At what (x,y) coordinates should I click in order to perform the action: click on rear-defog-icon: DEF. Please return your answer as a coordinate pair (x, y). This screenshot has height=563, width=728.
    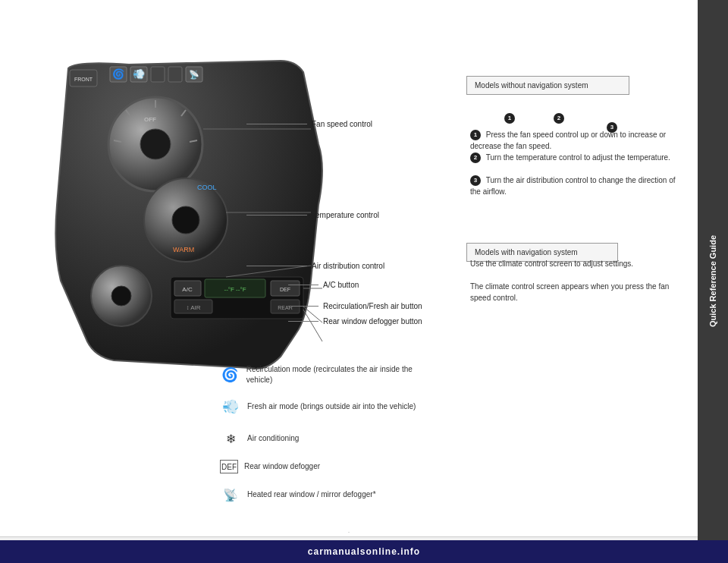
    Looking at the image, I should click on (229, 467).